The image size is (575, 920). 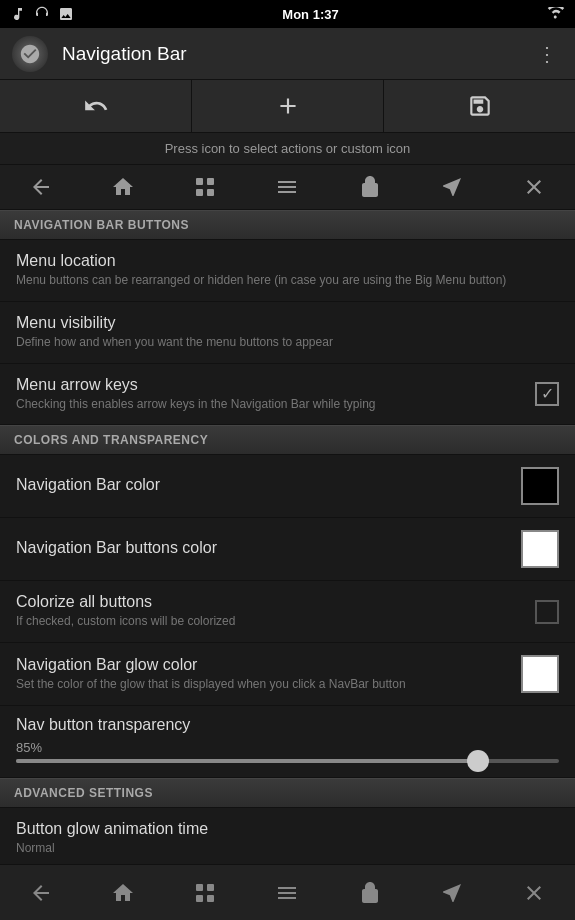 What do you see at coordinates (270, 404) in the screenshot?
I see `menu-arrow-keys-desc: Checking this enables arrow keys in the …` at bounding box center [270, 404].